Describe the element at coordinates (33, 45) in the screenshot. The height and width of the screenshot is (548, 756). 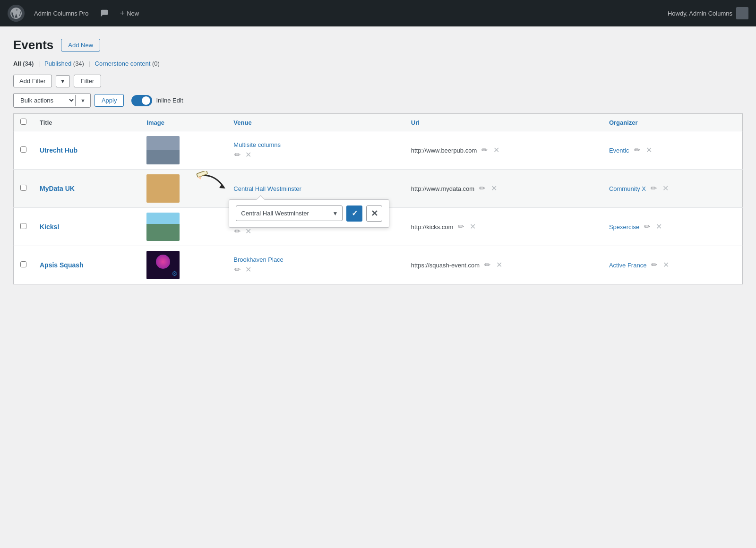
I see `page-title: Events` at that location.